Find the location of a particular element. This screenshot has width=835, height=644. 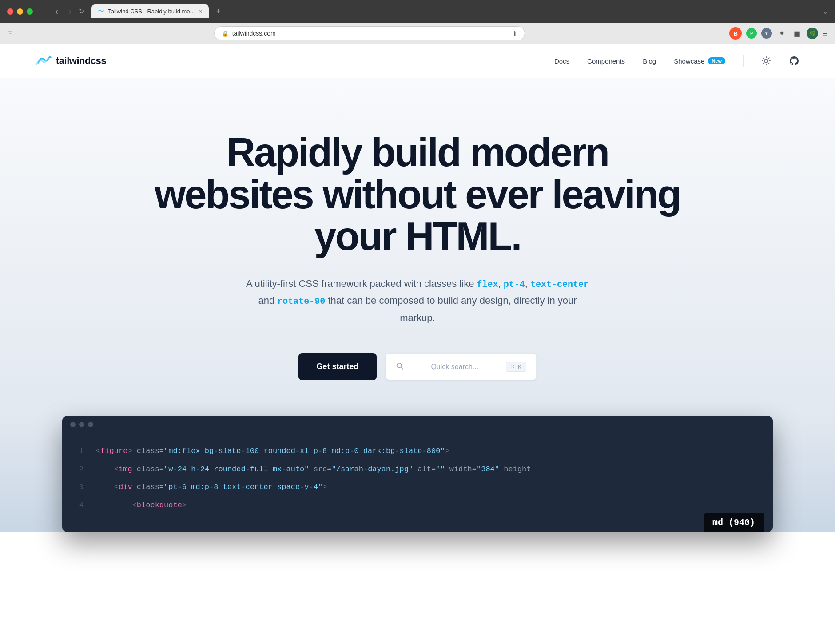

logo-wave-icon is located at coordinates (44, 61).